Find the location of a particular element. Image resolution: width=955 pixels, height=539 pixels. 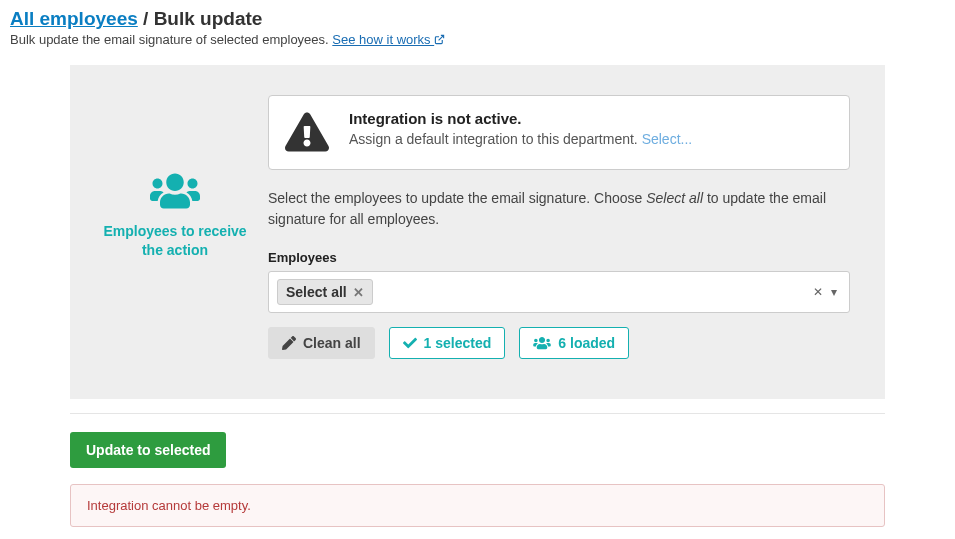

select-all-chip: Select all ✕ is located at coordinates (325, 292).